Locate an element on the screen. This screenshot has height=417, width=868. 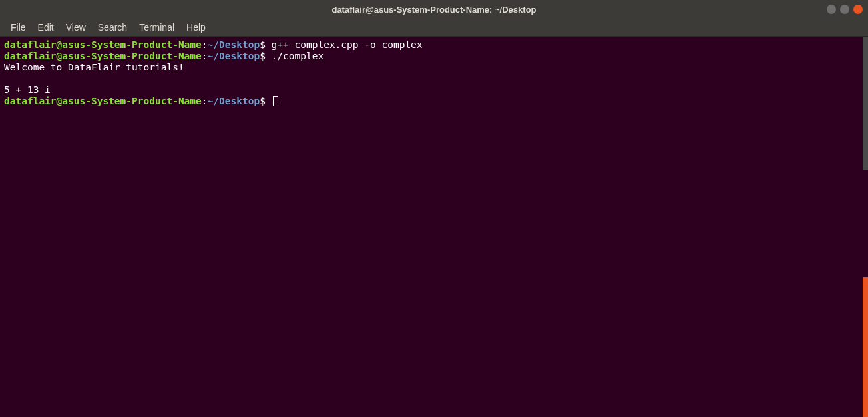
window-controls is located at coordinates (845, 9).